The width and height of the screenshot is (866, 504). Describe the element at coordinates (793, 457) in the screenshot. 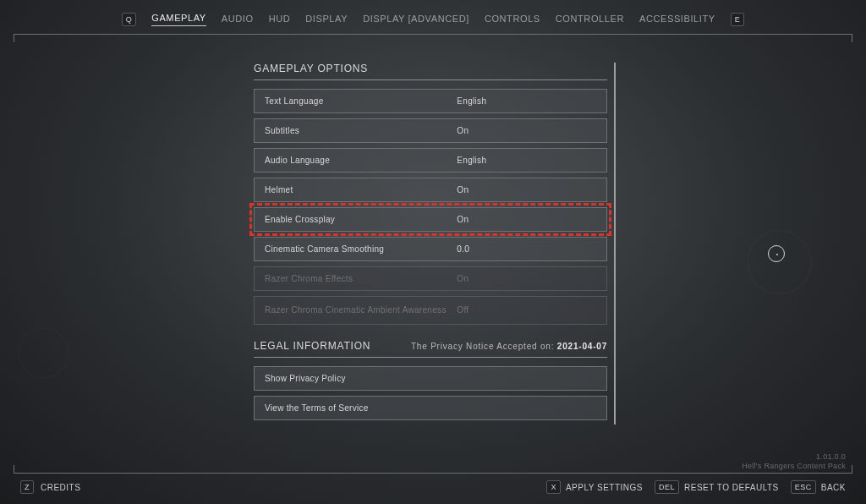

I see `version-number: 1.01.0.0` at that location.